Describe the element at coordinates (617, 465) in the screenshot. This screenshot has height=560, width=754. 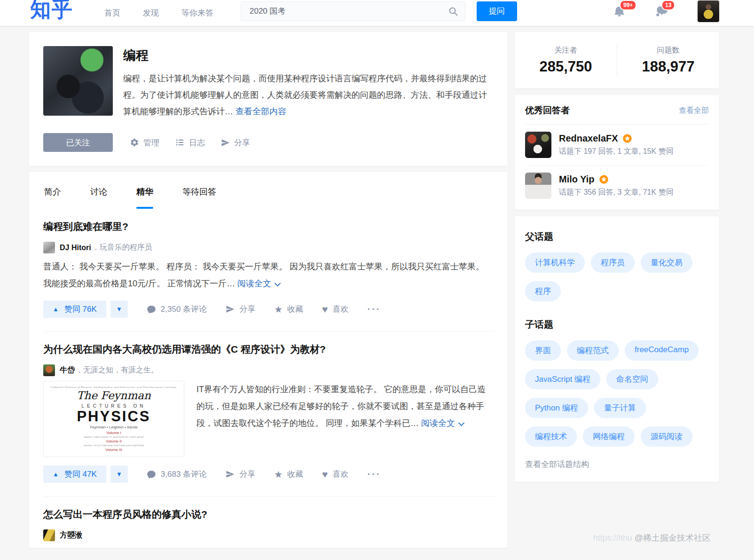
I see `see-topic-structure-link: 查看全部话题结构` at that location.